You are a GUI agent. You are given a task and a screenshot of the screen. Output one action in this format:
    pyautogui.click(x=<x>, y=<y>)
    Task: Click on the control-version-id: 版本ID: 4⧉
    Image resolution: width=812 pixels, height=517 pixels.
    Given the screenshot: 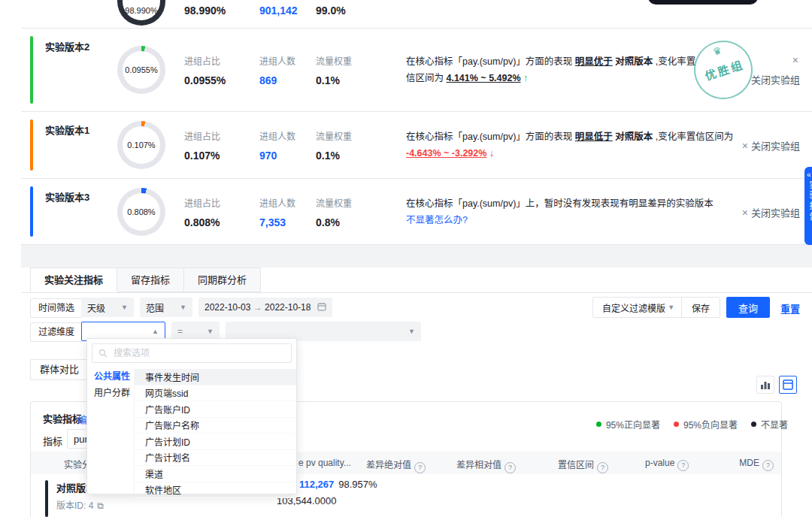 What is the action you would take?
    pyautogui.click(x=80, y=505)
    